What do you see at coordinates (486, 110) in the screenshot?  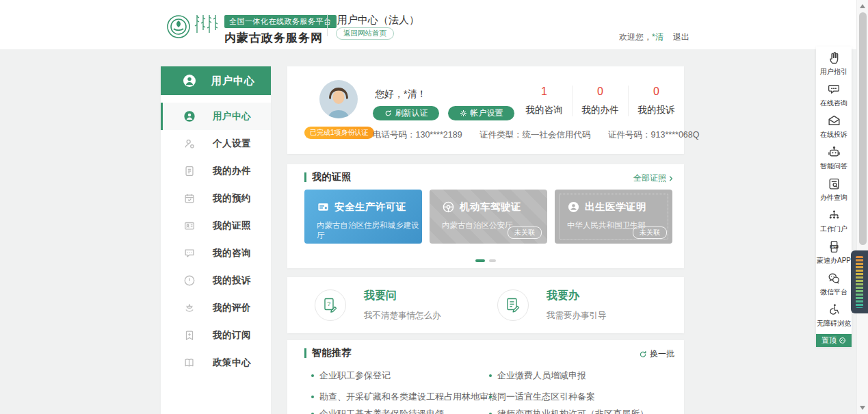 I see `profile-card: 已完成1项身份认证 您好，*清！ 刷新认证 帐户设置 1 我的咨询 0 我的办件…` at bounding box center [486, 110].